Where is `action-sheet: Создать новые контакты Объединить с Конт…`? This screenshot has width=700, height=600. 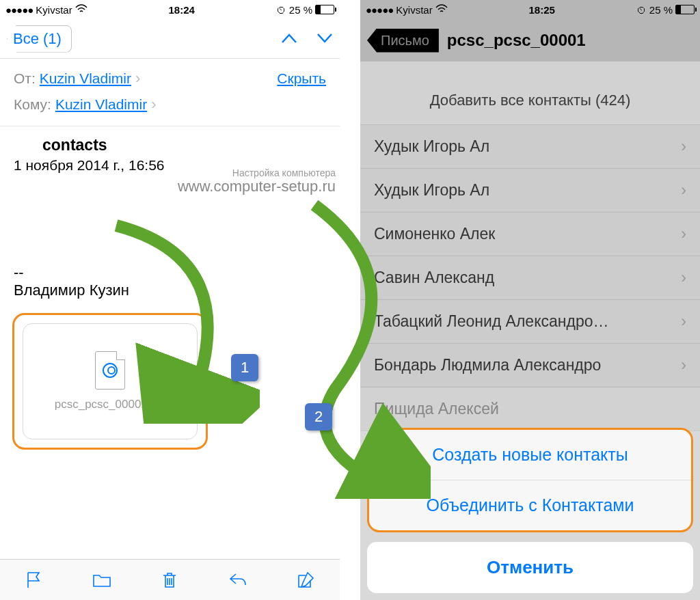 action-sheet: Создать новые контакты Объединить с Конт… is located at coordinates (530, 510).